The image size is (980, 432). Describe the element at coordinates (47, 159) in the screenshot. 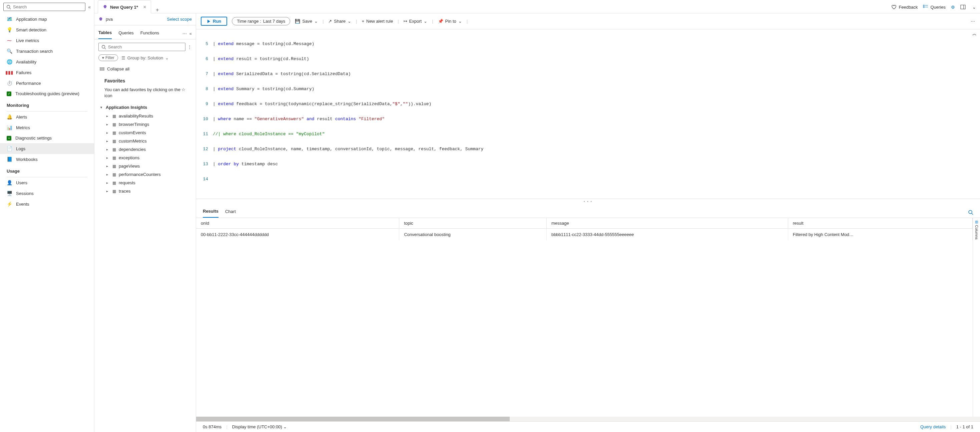

I see `sidebar-item-workbooks: 📘Workbooks` at that location.